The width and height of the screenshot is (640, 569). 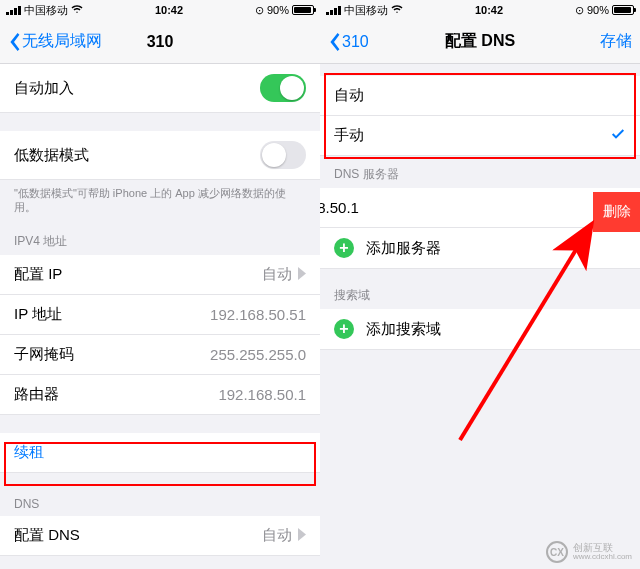 I want to click on delete-label: 删除, so click(x=617, y=212).